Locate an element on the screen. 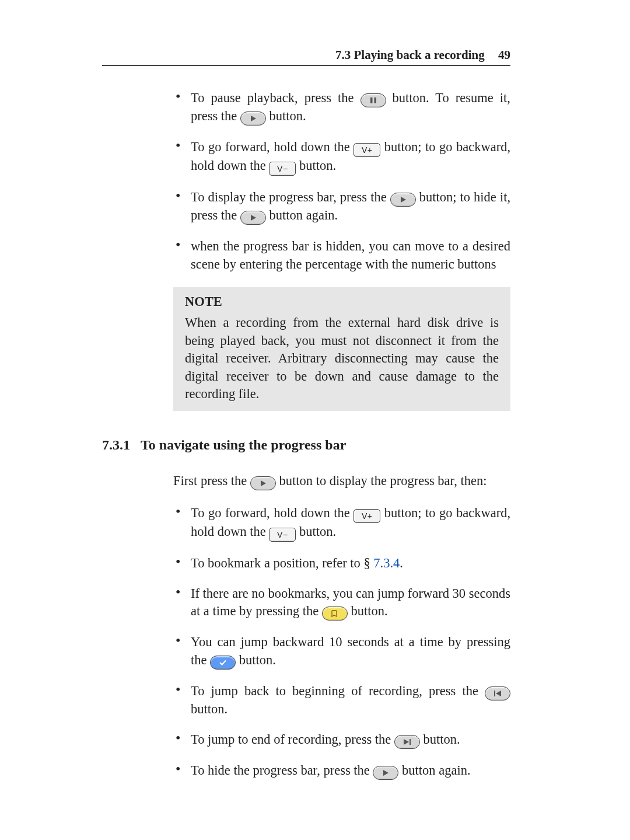 This screenshot has height=840, width=630. text: To display the progress bar, press the is located at coordinates (290, 197).